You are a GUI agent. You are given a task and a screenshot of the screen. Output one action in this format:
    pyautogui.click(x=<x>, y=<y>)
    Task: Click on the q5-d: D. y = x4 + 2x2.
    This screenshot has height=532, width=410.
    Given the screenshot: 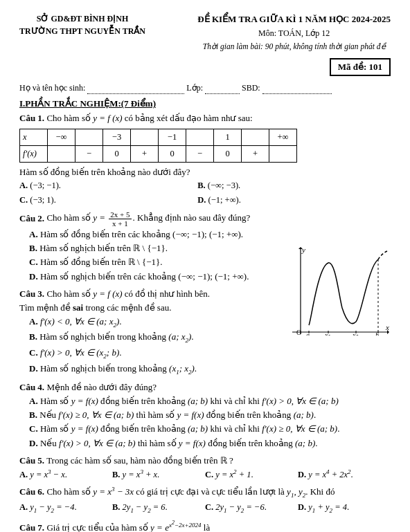 What is the action you would take?
    pyautogui.click(x=344, y=475)
    